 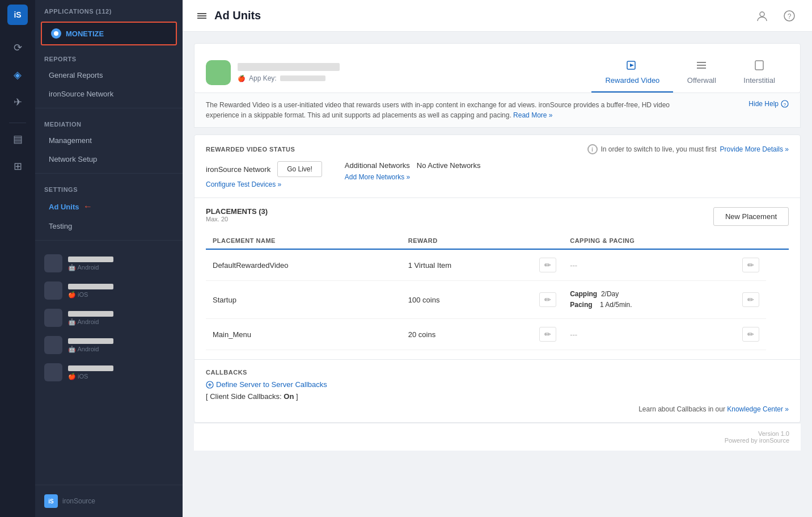 What do you see at coordinates (51, 501) in the screenshot?
I see `footer-logo: iS` at bounding box center [51, 501].